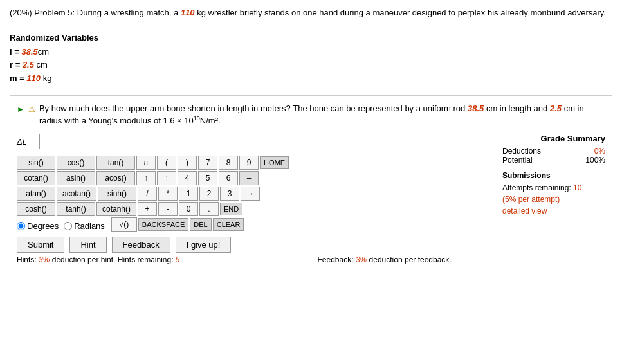  Describe the element at coordinates (229, 224) in the screenshot. I see `clear-button: CLEAR` at that location.